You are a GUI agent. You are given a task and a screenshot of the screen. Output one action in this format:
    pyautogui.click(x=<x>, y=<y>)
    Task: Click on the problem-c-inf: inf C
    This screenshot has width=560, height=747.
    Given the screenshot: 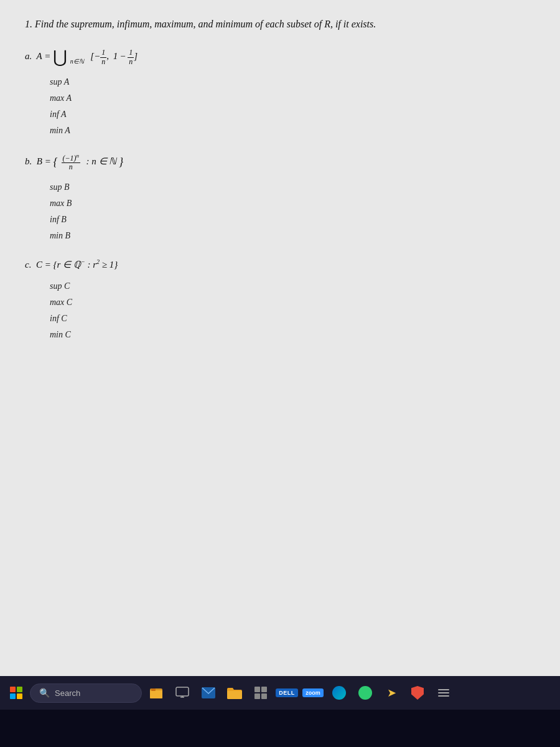 What is the action you would take?
    pyautogui.click(x=280, y=319)
    